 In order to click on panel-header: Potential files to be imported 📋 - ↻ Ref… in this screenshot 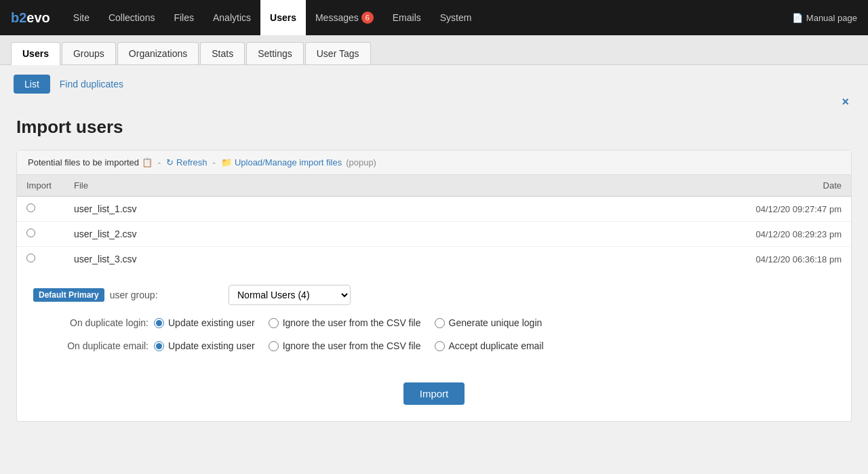, I will do `click(434, 163)`.